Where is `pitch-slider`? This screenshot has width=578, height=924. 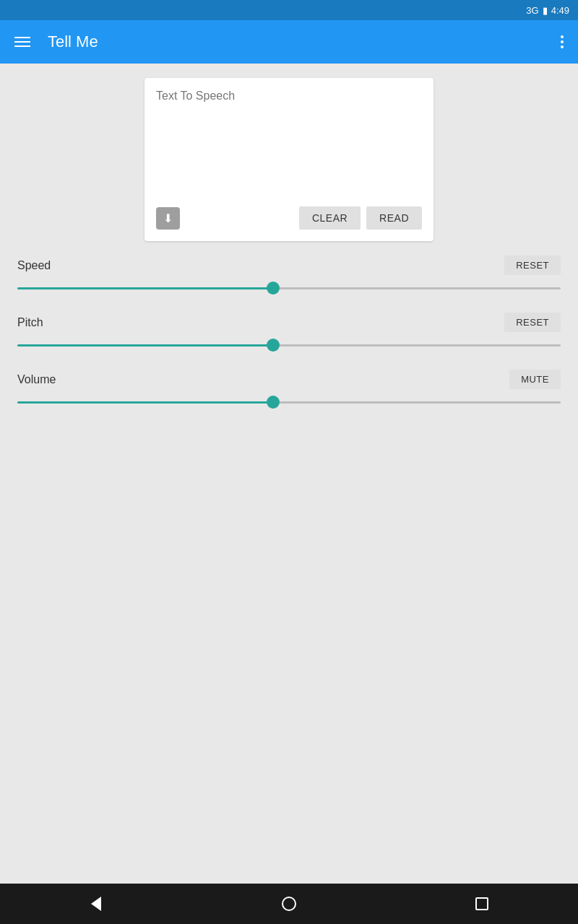 pitch-slider is located at coordinates (289, 345).